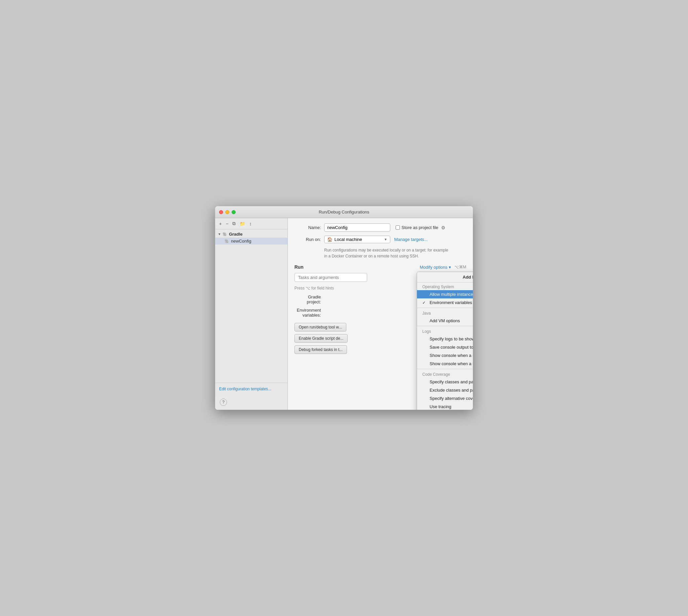 Image resolution: width=688 pixels, height=616 pixels. Describe the element at coordinates (445, 398) in the screenshot. I see `dropdown-item-alt-coverage: Specify alternative coverage runner` at that location.